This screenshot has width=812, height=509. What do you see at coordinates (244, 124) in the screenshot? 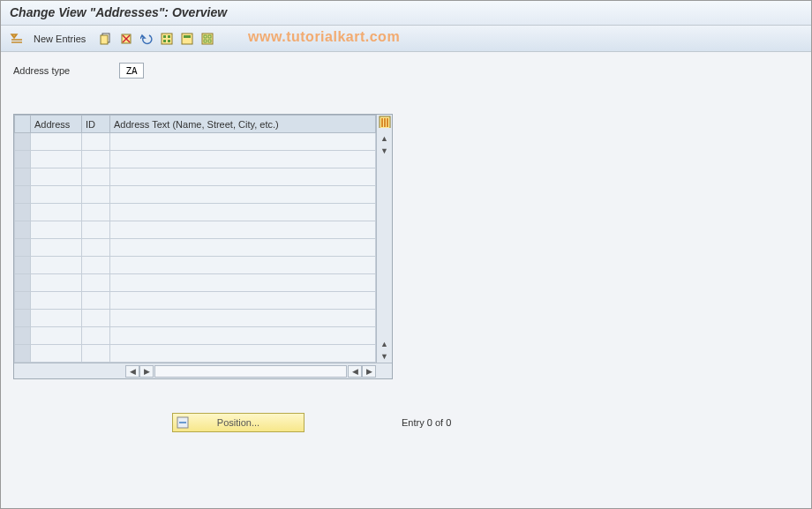
I see `column-address-text: Address Text (Name, Street, City, etc.)` at bounding box center [244, 124].